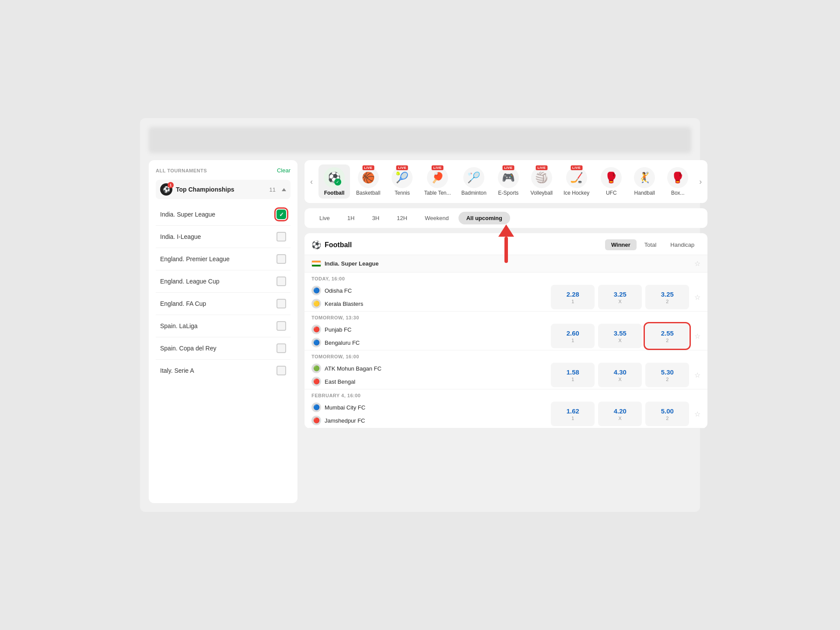  What do you see at coordinates (506, 317) in the screenshot?
I see `match-time: TOMORROW, 13:30` at bounding box center [506, 317].